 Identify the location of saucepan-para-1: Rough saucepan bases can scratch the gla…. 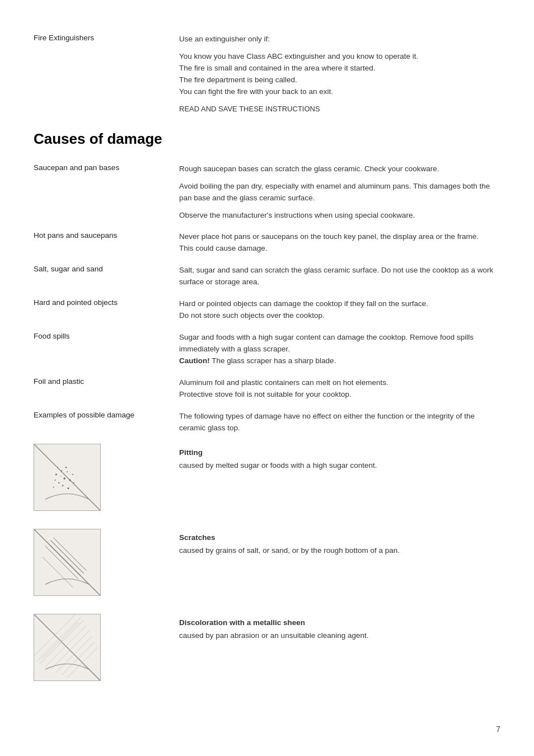
(340, 169).